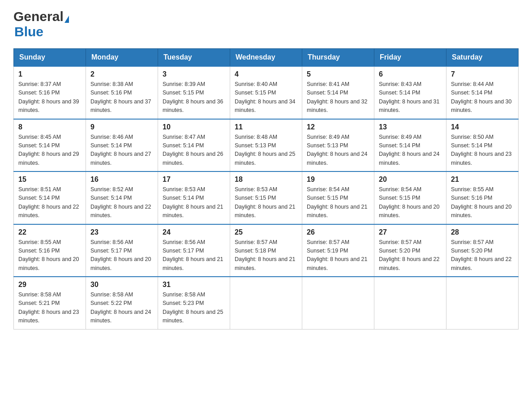 The image size is (532, 411). I want to click on logo-general: General, so click(39, 16).